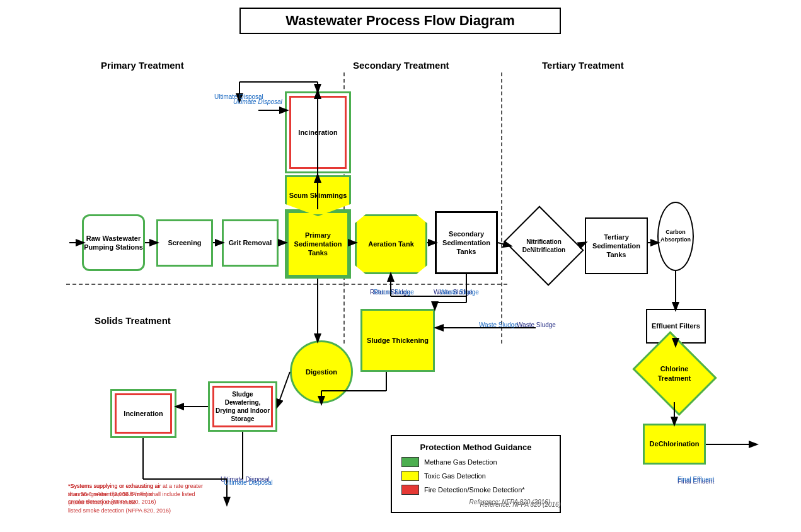  Describe the element at coordinates (113, 243) in the screenshot. I see `raw-pumping-box: Raw Wastewater Pumping Stations` at that location.